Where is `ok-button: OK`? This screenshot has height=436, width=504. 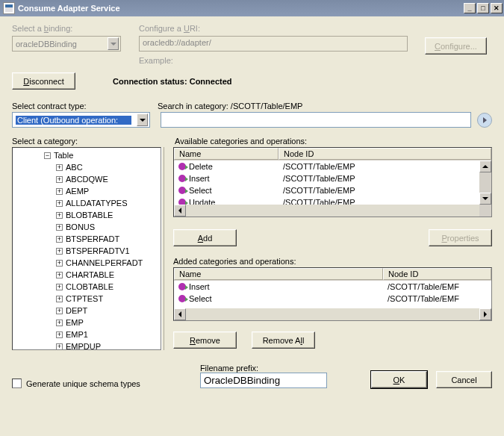 ok-button: OK is located at coordinates (399, 379).